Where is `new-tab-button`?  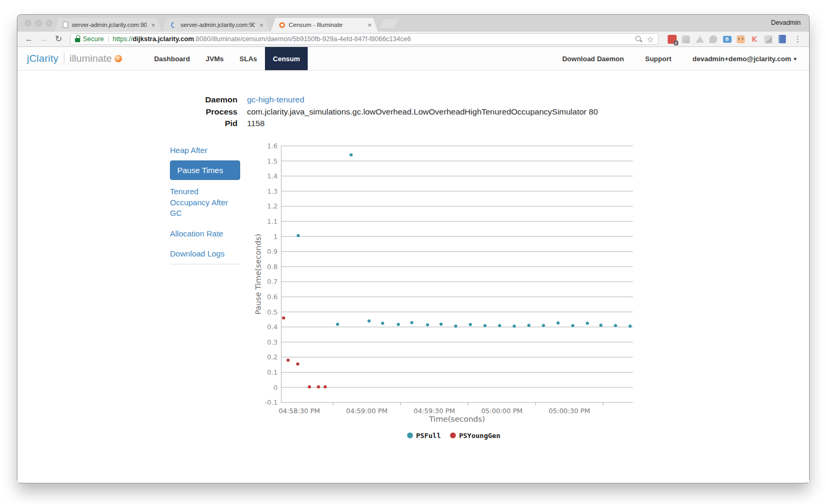 new-tab-button is located at coordinates (388, 23).